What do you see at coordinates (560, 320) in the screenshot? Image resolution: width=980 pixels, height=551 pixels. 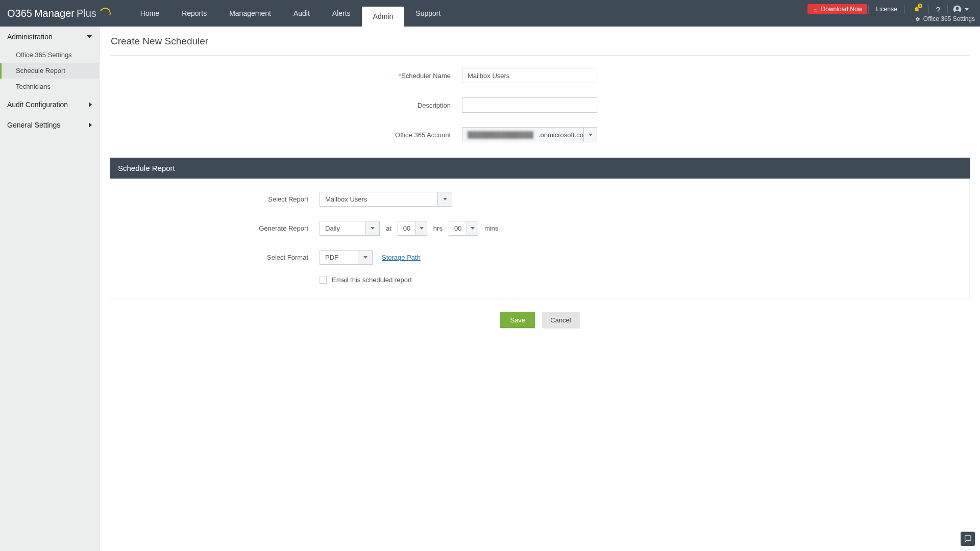 I see `cancel-button: Cancel` at bounding box center [560, 320].